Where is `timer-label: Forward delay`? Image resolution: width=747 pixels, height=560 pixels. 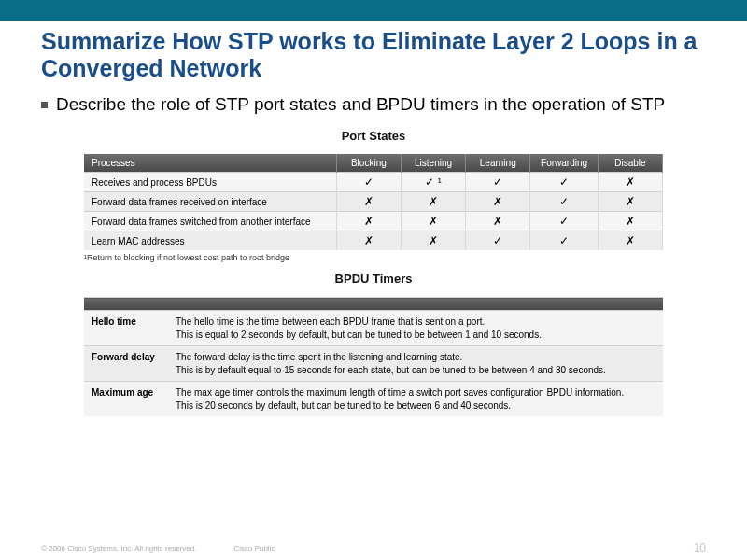
timer-label: Forward delay is located at coordinates (126, 364).